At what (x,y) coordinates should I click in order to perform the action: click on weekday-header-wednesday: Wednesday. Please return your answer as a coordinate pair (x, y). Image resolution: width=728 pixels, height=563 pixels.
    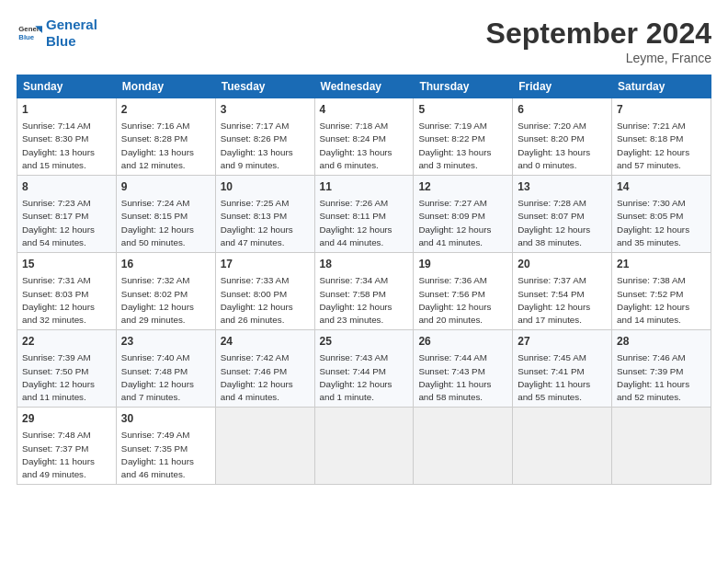
    Looking at the image, I should click on (364, 86).